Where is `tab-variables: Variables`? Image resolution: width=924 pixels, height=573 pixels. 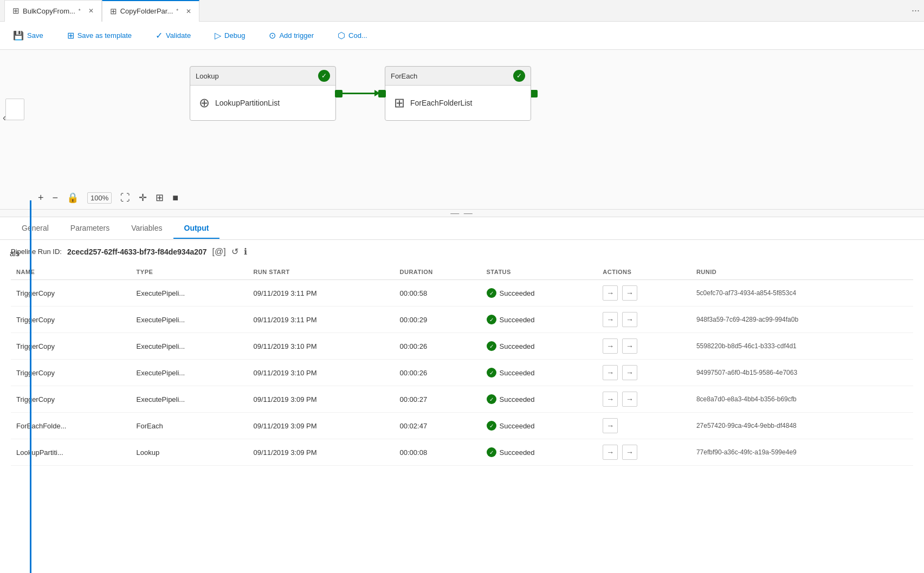 tab-variables: Variables is located at coordinates (146, 229).